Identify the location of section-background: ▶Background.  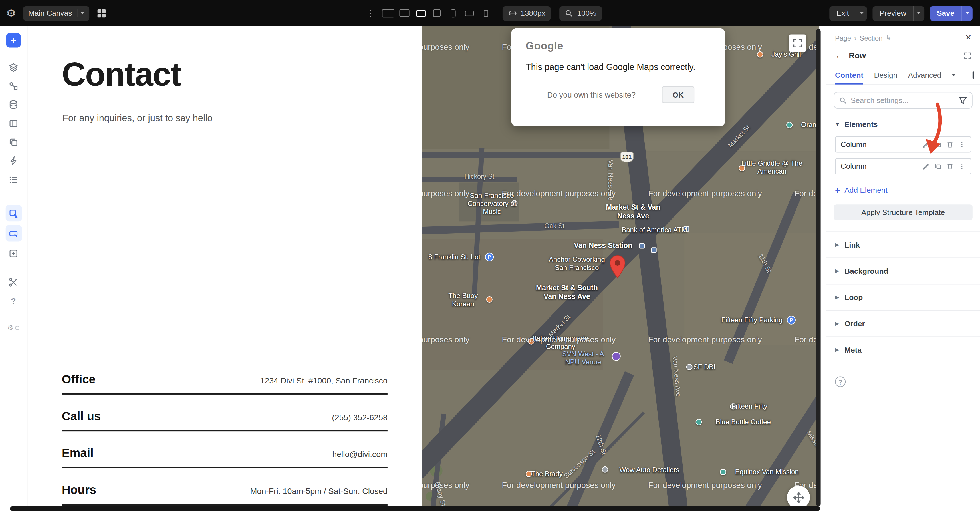
(903, 271).